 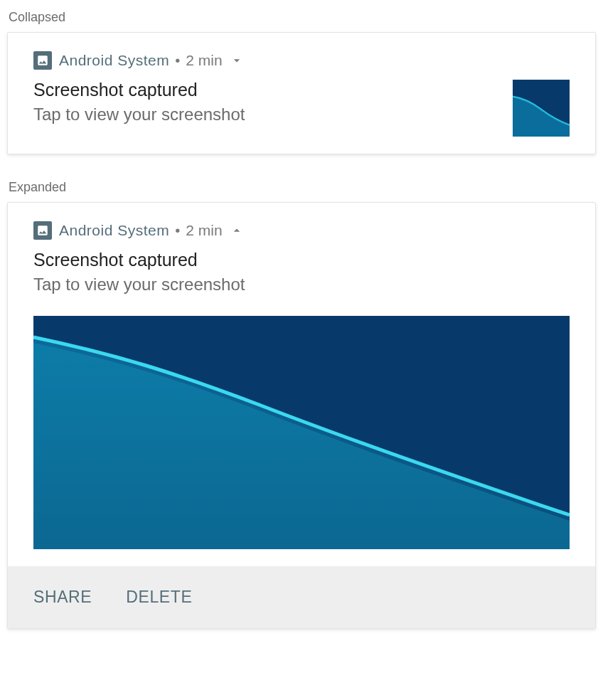 I want to click on chevron-up-icon, so click(x=237, y=230).